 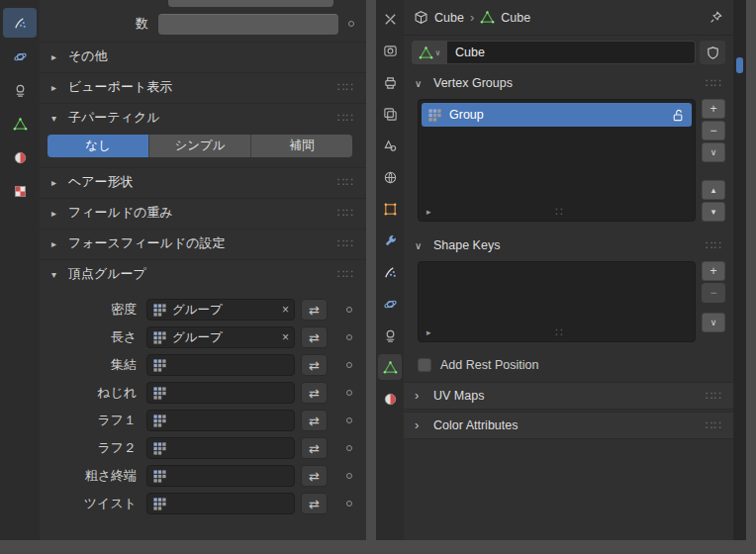 What do you see at coordinates (568, 425) in the screenshot?
I see `panel-header-color-attributes: › Color Attributes ∷∷` at bounding box center [568, 425].